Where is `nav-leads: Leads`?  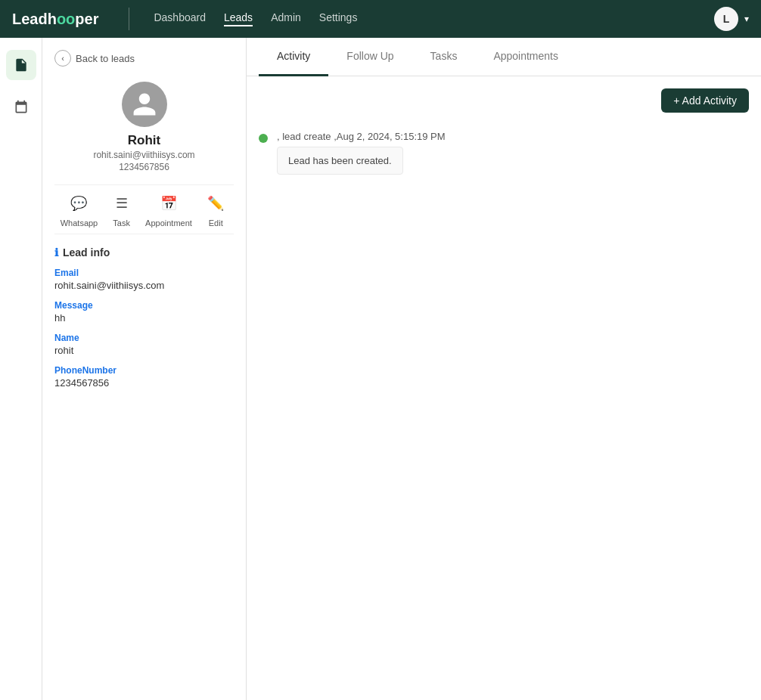
nav-leads: Leads is located at coordinates (238, 19).